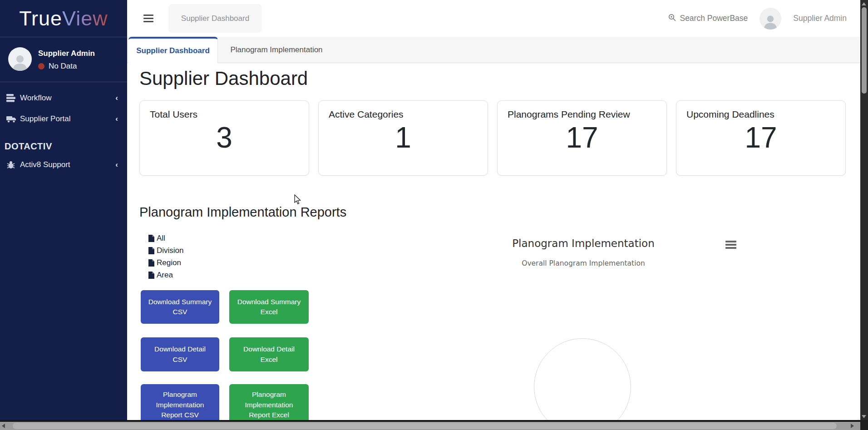 The image size is (868, 430). I want to click on header-user-name: Supplier Admin, so click(820, 18).